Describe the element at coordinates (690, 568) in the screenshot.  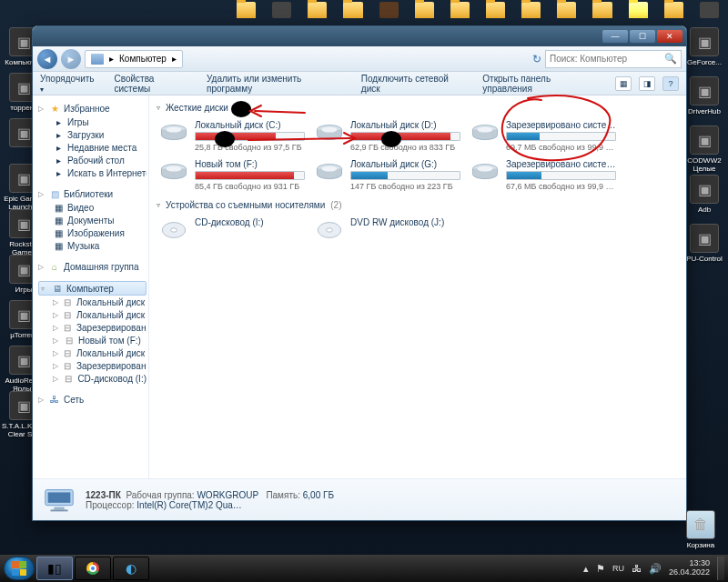
I see `clock: 13:30 26.04.2022` at that location.